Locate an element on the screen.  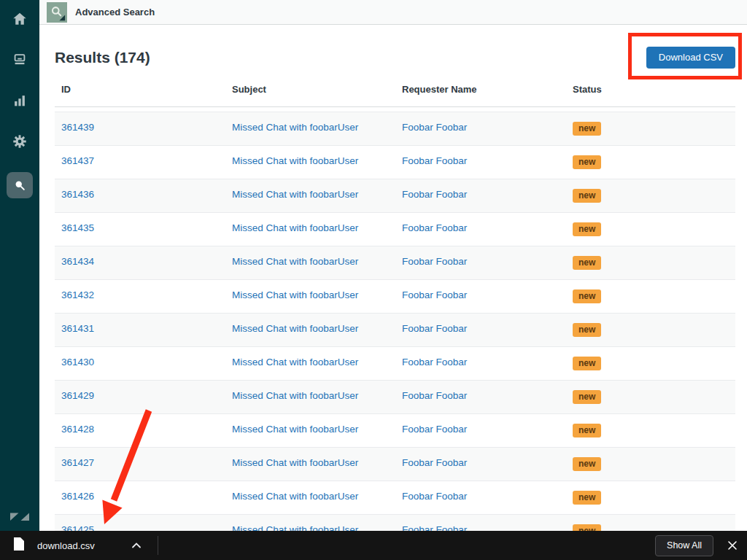
close-icon is located at coordinates (732, 545).